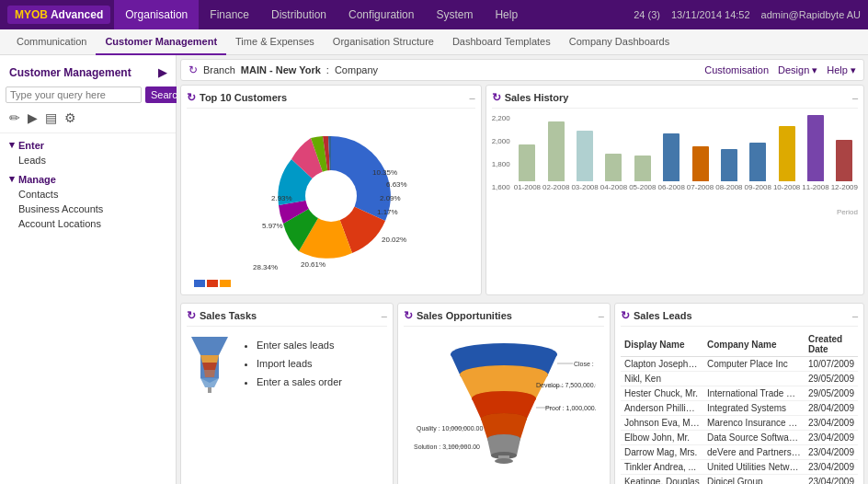 Image resolution: width=868 pixels, height=484 pixels. I want to click on branch-label: Branch, so click(219, 70).